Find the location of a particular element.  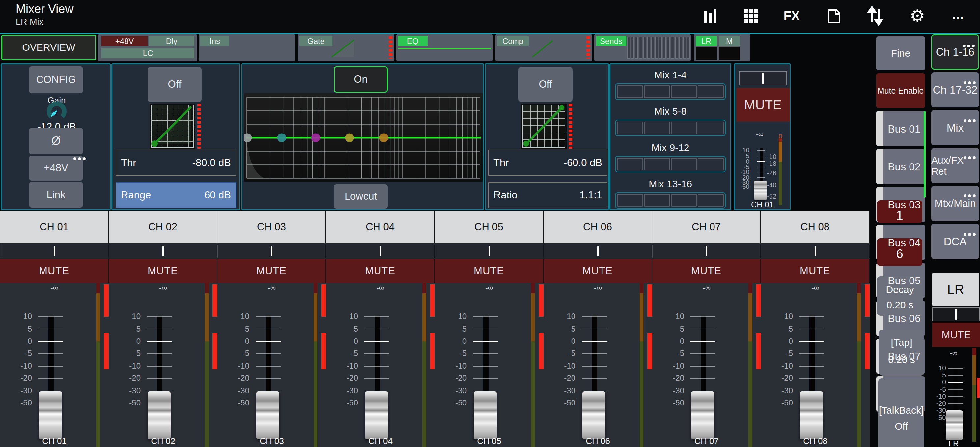

link-button: Link is located at coordinates (56, 195).